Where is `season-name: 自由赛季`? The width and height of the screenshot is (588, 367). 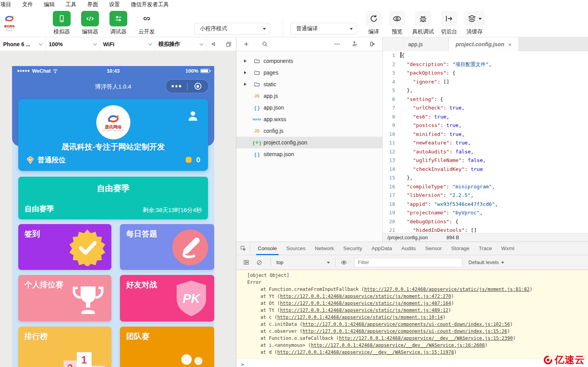 season-name: 自由赛季 is located at coordinates (39, 209).